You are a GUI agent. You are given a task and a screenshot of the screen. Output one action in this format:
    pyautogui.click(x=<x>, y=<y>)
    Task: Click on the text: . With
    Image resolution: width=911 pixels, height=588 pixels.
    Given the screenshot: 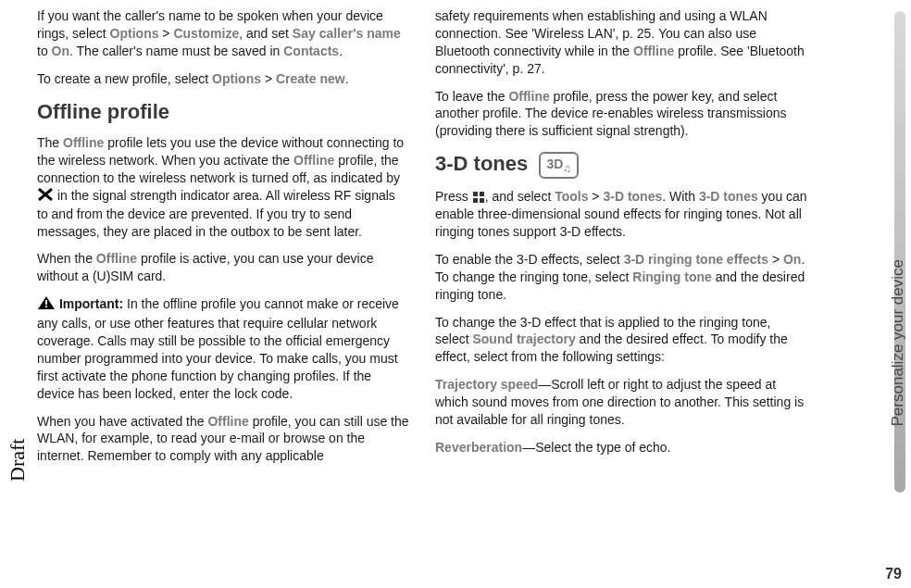 What is the action you would take?
    pyautogui.click(x=680, y=196)
    